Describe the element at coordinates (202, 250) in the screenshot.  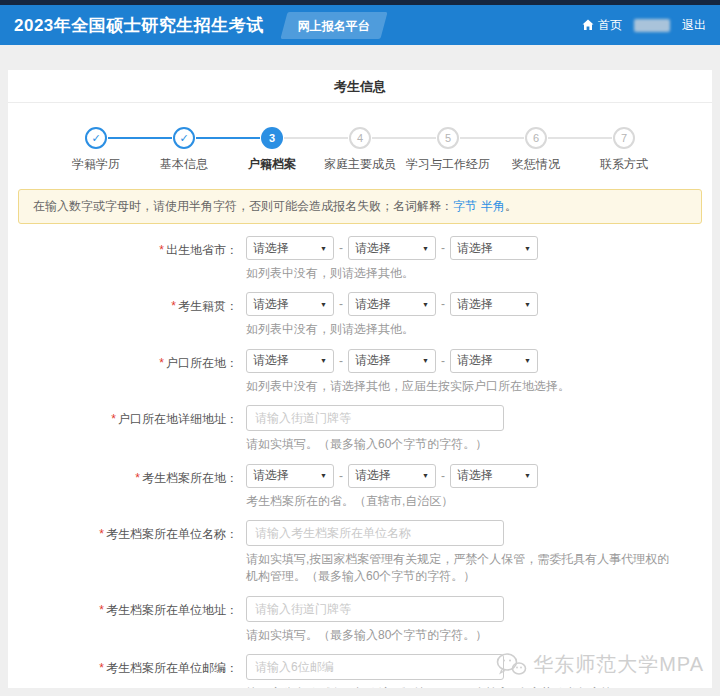
I see `field-label: 出生地省市：` at that location.